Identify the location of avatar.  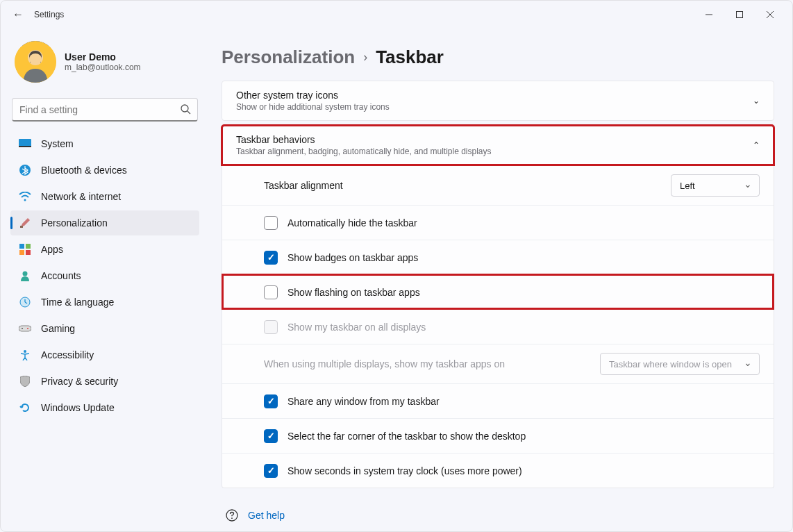
(35, 62).